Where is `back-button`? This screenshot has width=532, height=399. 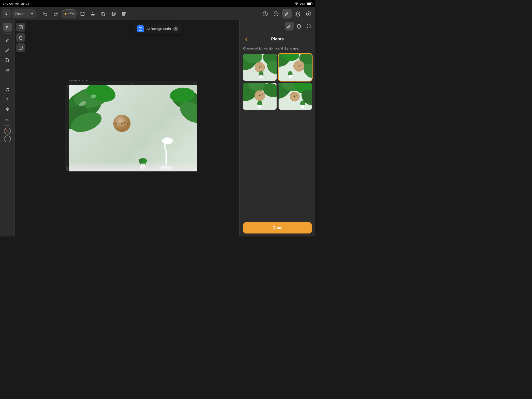
back-button is located at coordinates (6, 14).